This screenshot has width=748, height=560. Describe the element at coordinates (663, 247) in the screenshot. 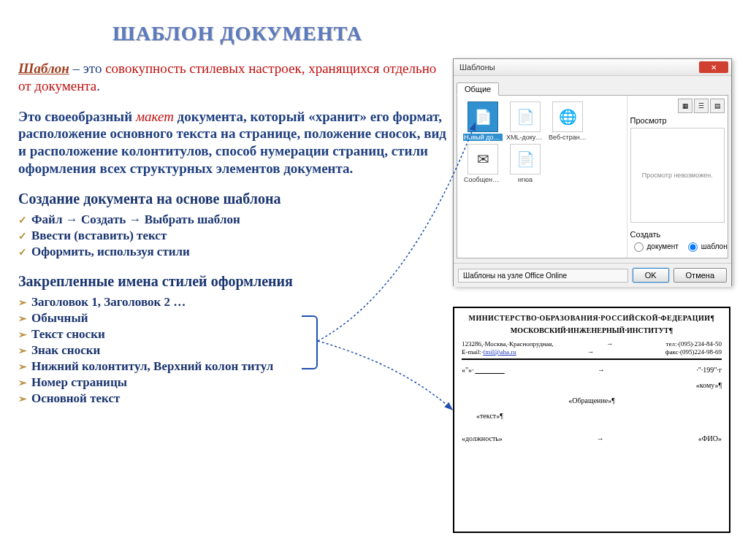

I see `radio-document-label: документ` at that location.